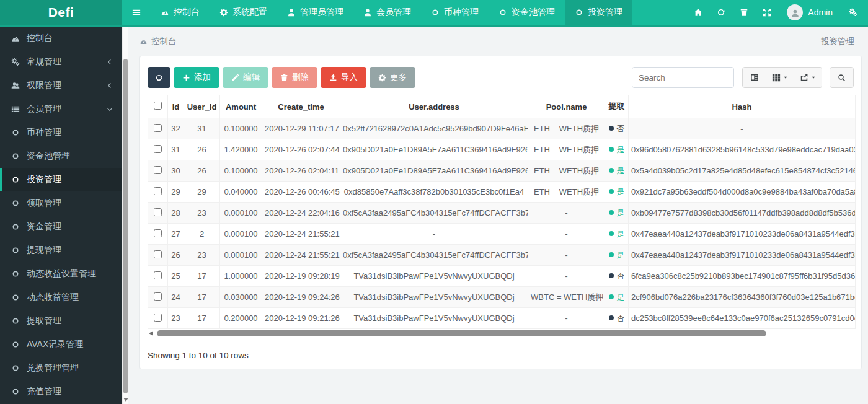 The height and width of the screenshot is (404, 868). Describe the element at coordinates (61, 368) in the screenshot. I see `sidebar-item-exchange-manage: 兑换管理管理` at that location.